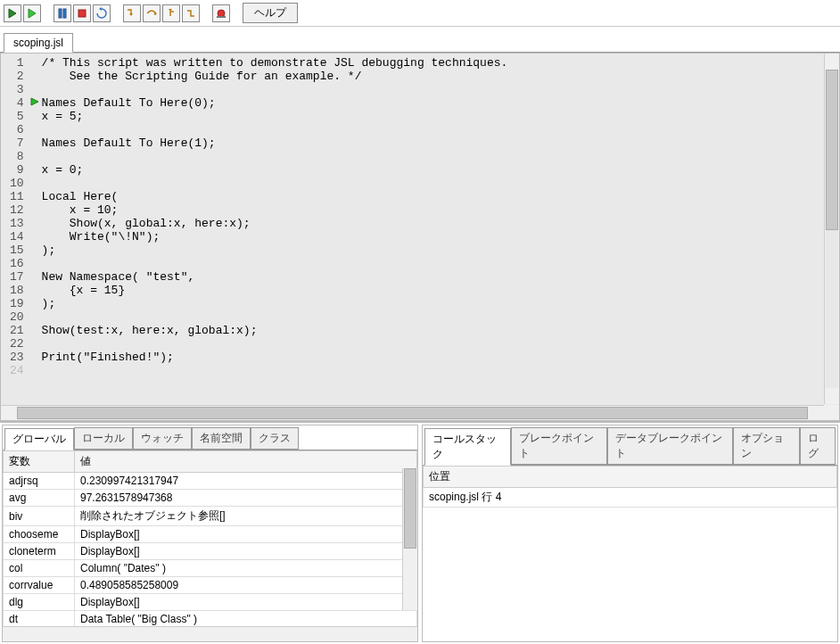 The width and height of the screenshot is (840, 644). I want to click on variable-name: dt, so click(39, 619).